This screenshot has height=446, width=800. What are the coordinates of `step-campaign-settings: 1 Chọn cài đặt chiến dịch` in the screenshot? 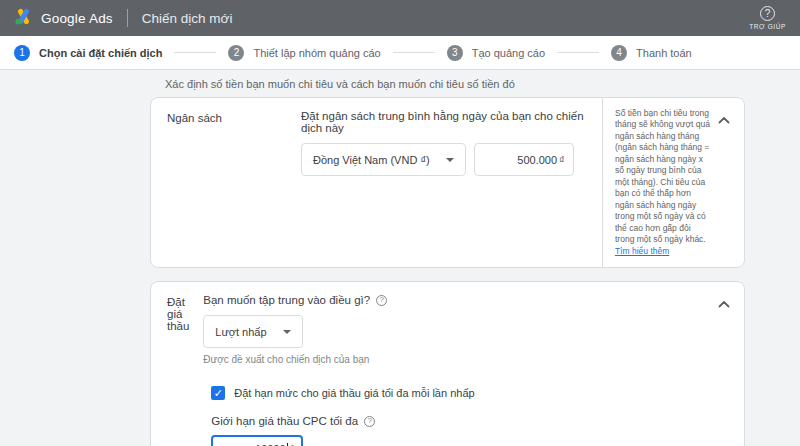 It's located at (88, 53).